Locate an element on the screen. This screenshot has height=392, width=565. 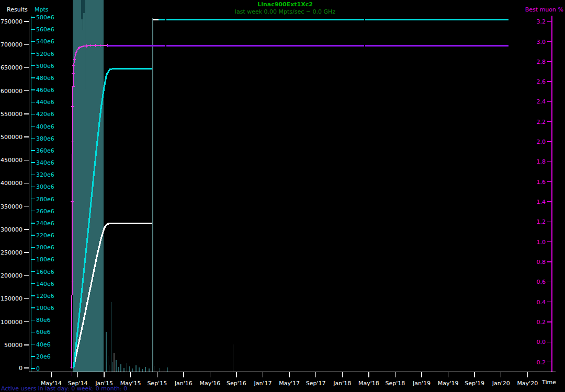
svg-text: 3.2 is located at coordinates (541, 22).